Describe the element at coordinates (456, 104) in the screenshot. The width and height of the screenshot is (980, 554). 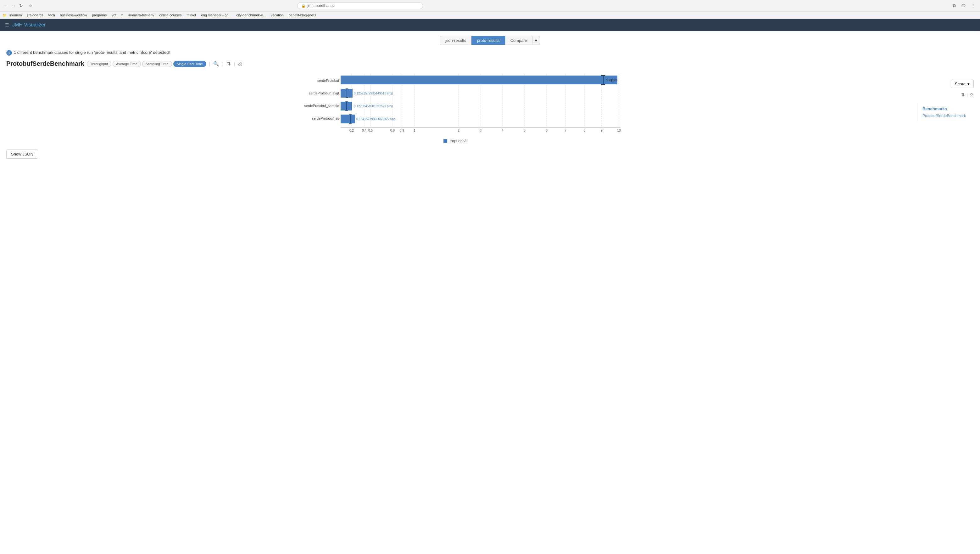
I see `chart-svg: serdeProtobuf serdeProtobuf_avgt serdePr…` at that location.